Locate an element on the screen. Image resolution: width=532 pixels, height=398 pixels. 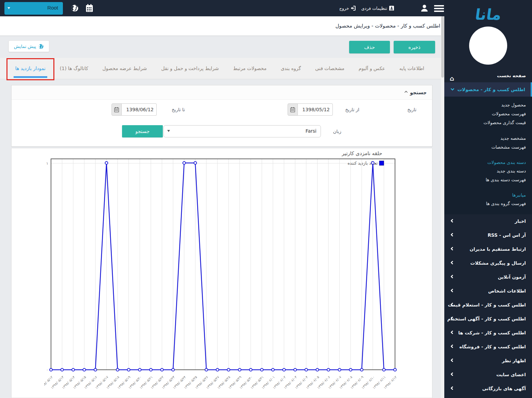
y-tick-label: ۰ is located at coordinates (47, 370).